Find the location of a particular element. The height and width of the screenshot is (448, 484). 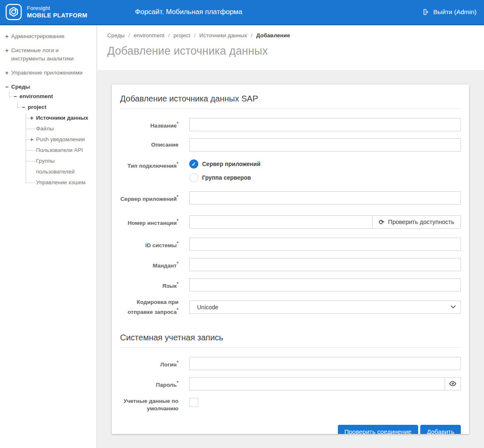

logo-product-name: MOBILE PLATFORM is located at coordinates (57, 15).